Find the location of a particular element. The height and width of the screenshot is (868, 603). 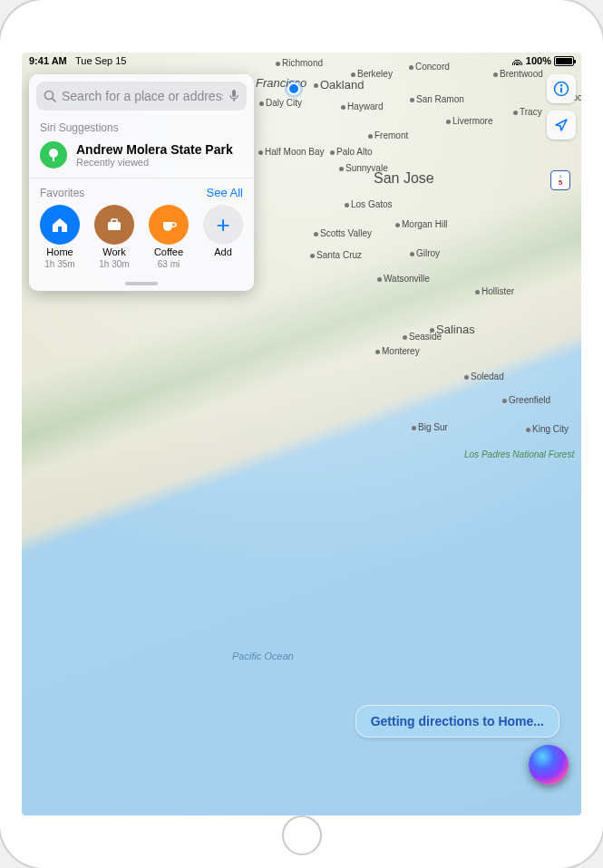

suggestion-subtitle: Recently viewed is located at coordinates (154, 162).